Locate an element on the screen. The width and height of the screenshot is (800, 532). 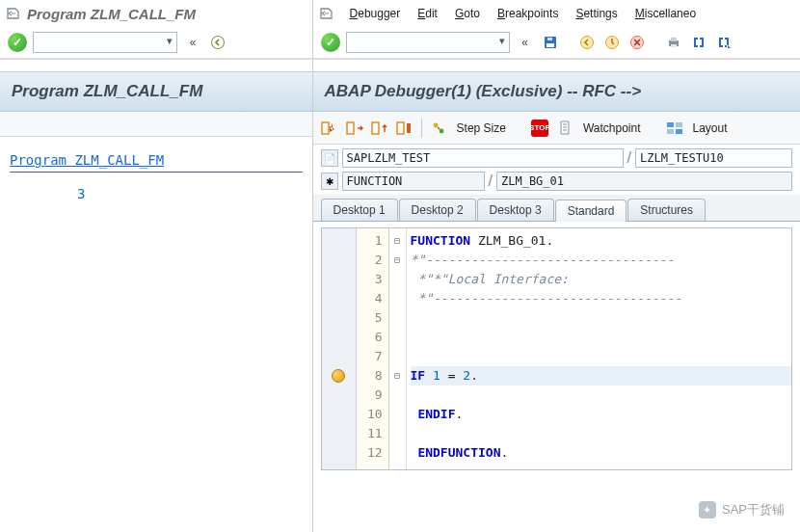
breakpoint-gutter is located at coordinates (339, 349).